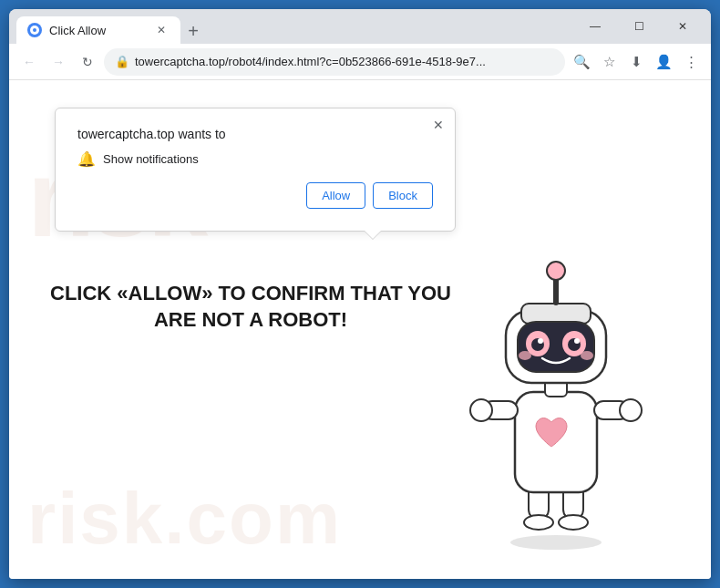 Image resolution: width=720 pixels, height=588 pixels. Describe the element at coordinates (77, 31) in the screenshot. I see `tab-title: Click Allow` at that location.